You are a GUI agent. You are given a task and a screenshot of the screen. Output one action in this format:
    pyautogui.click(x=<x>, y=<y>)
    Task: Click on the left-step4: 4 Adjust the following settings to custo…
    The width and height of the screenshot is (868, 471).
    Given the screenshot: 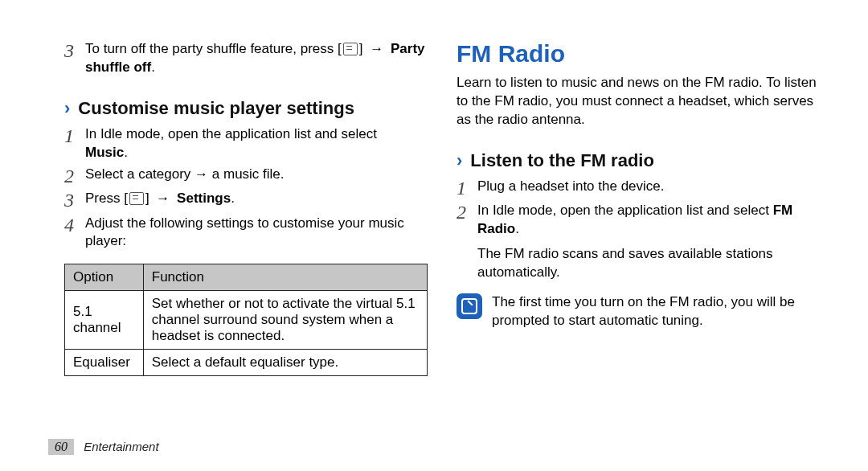 What is the action you would take?
    pyautogui.click(x=246, y=233)
    